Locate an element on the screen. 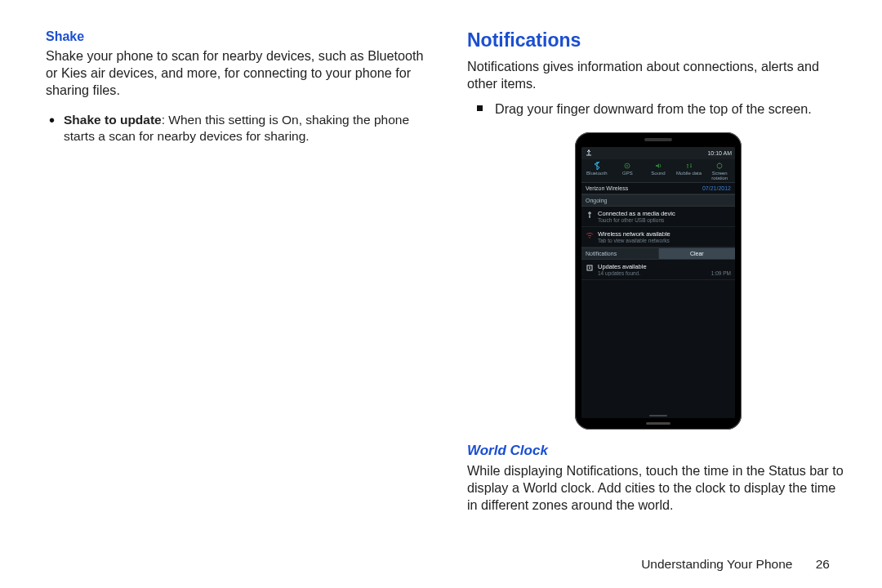 This screenshot has width=882, height=588. toggle-sound-label: Sound is located at coordinates (658, 173).